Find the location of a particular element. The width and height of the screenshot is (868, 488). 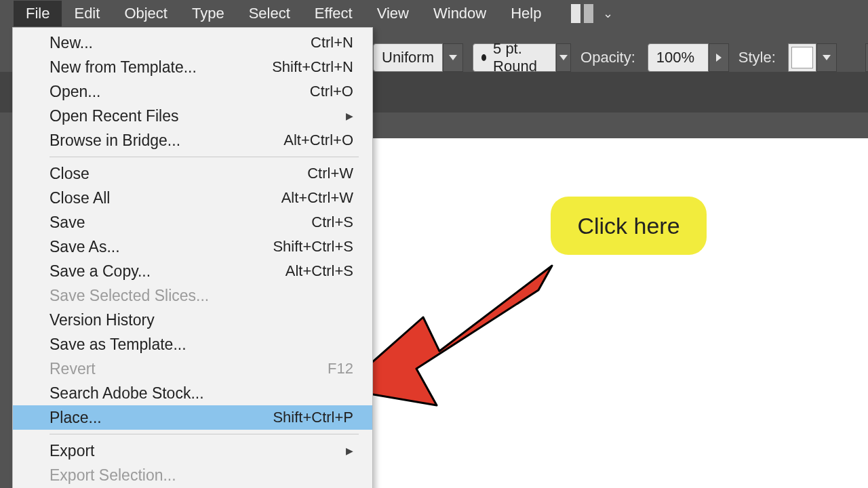

menu-item-label: Export Selection... is located at coordinates (113, 476).